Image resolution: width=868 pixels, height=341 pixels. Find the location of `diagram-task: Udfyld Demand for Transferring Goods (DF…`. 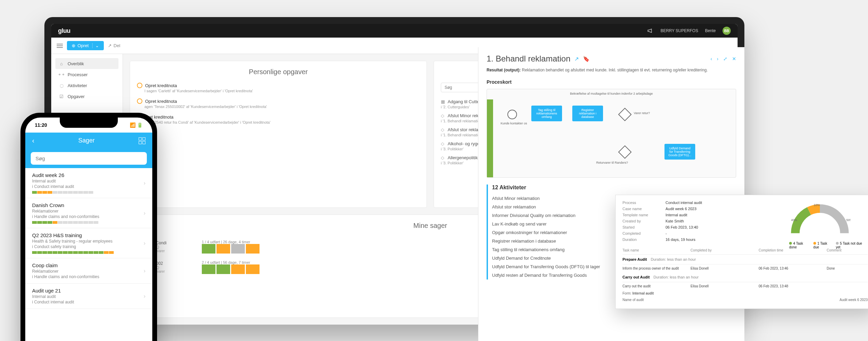

diagram-task: Udfyld Demand for Transferring Goods (DF… is located at coordinates (680, 152).